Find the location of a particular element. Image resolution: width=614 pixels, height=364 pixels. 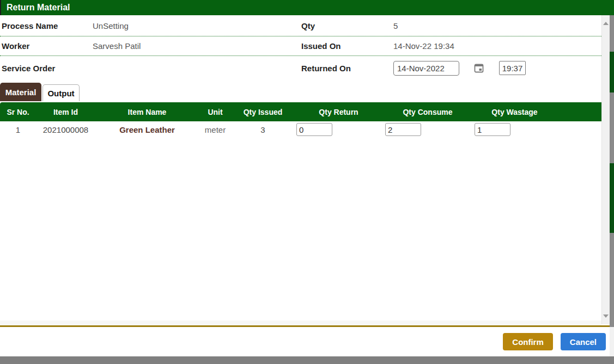

material-table-header: Sr No. Item Id Item Name Unit Qty Issued… is located at coordinates (301, 112).